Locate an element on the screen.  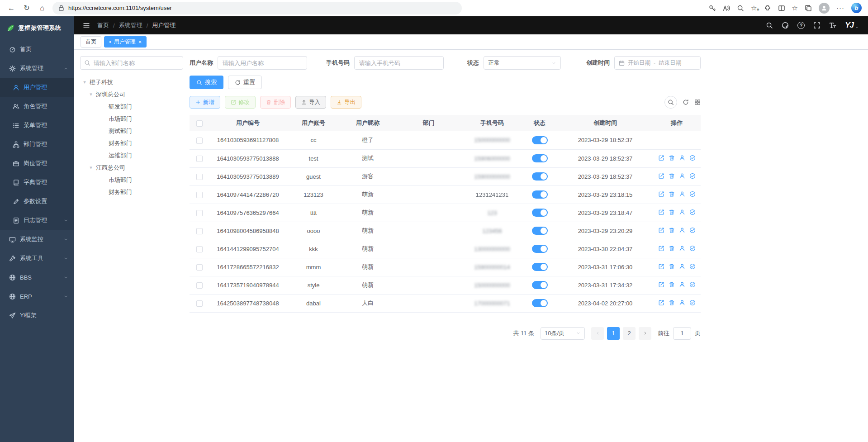
sidebar-item-yi-framework: Yi框架 is located at coordinates (37, 315).